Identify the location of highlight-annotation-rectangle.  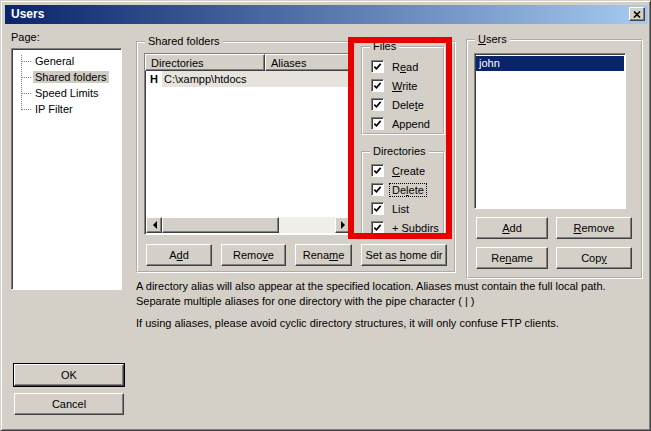
(400, 138).